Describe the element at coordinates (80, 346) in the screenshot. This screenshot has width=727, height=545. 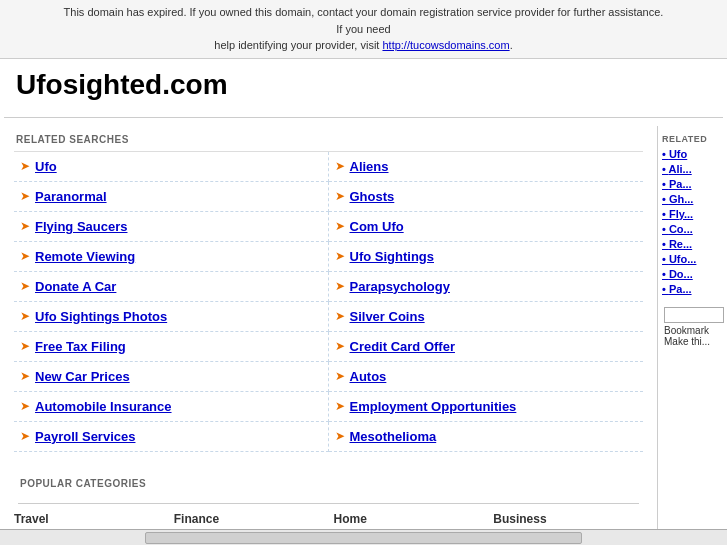
I see `search-link: Free Tax Filing` at that location.